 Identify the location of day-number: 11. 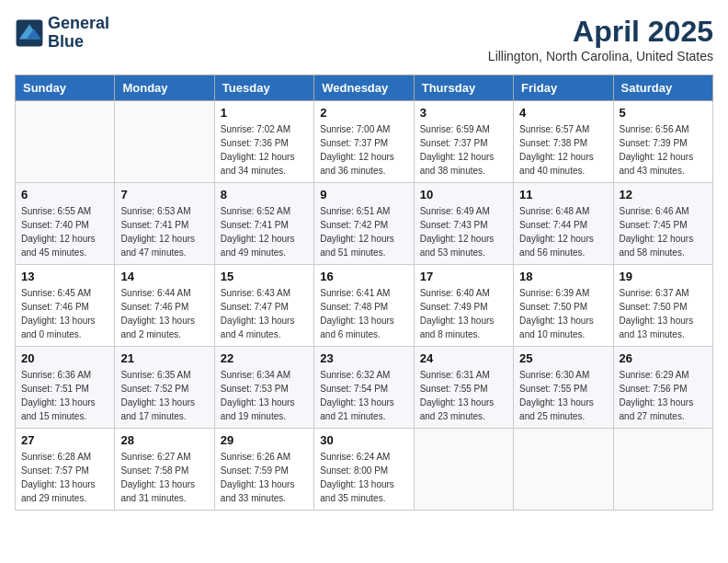
(563, 195).